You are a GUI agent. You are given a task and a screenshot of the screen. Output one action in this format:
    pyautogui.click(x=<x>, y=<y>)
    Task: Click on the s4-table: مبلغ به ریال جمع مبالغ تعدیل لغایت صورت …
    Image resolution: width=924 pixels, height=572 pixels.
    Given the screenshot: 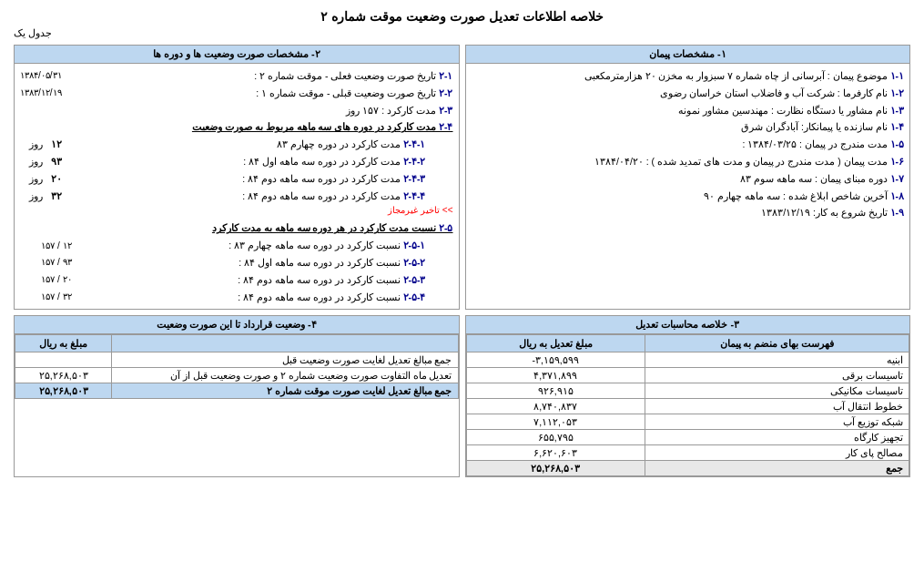 What is the action you would take?
    pyautogui.click(x=237, y=366)
    